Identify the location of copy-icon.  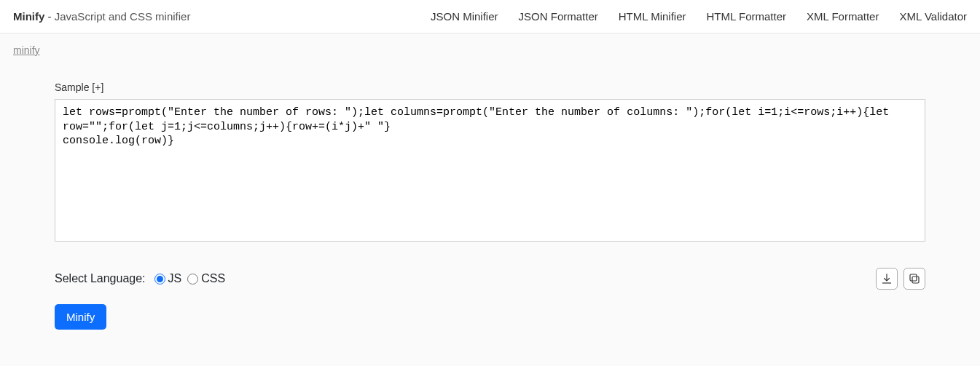
(914, 279).